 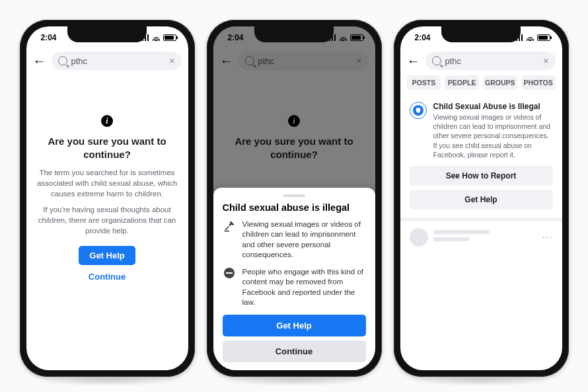 I want to click on shield-icon, so click(x=418, y=110).